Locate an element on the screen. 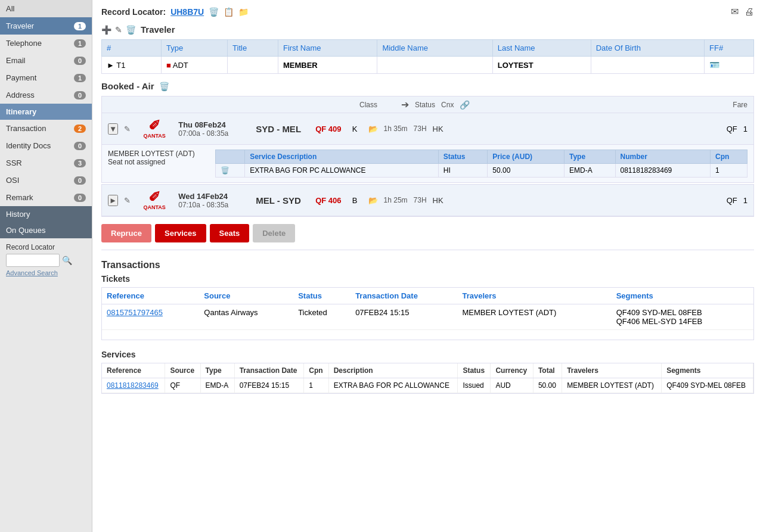  svc-sub-col-transaction-date: Transaction Date is located at coordinates (269, 371).